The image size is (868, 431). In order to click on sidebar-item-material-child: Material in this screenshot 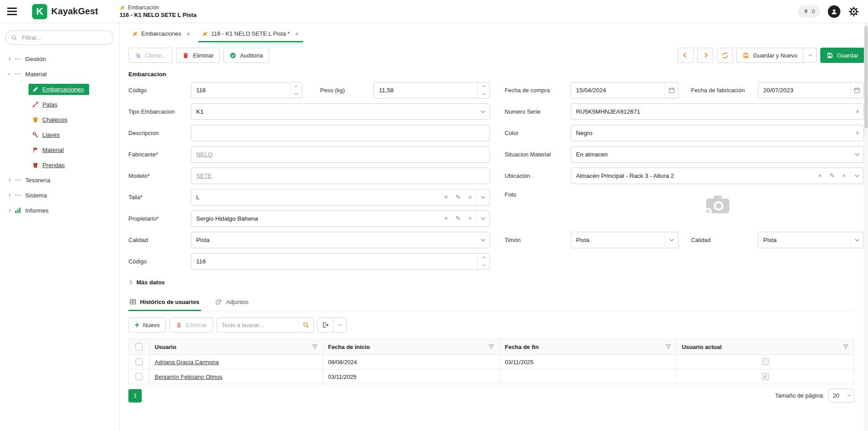, I will do `click(60, 150)`.